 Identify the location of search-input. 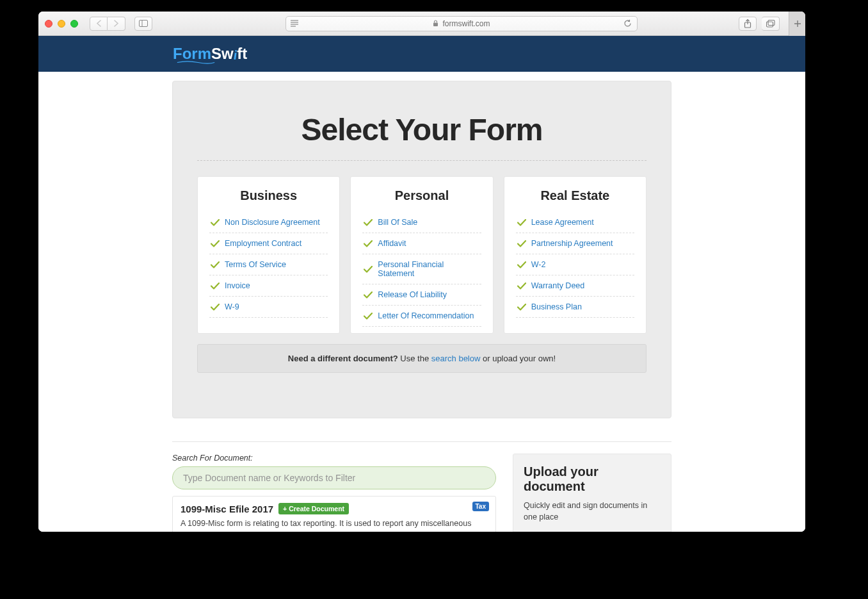
(334, 478).